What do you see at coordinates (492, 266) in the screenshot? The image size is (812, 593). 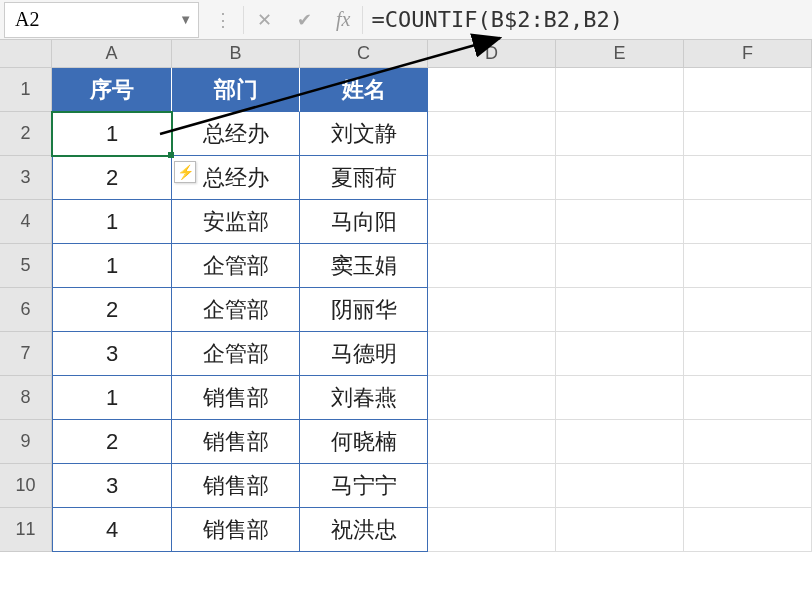 I see `cell-d5` at bounding box center [492, 266].